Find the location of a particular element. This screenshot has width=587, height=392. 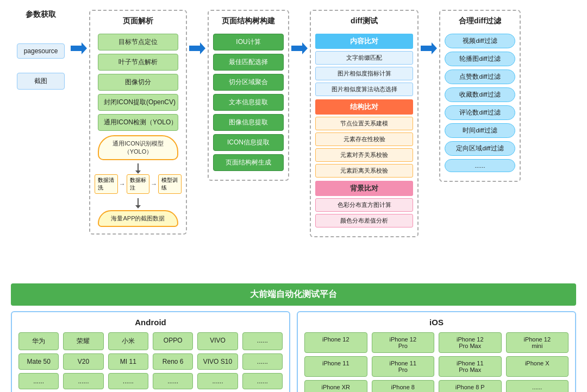

android-cell-1-1: V20 is located at coordinates (83, 362).